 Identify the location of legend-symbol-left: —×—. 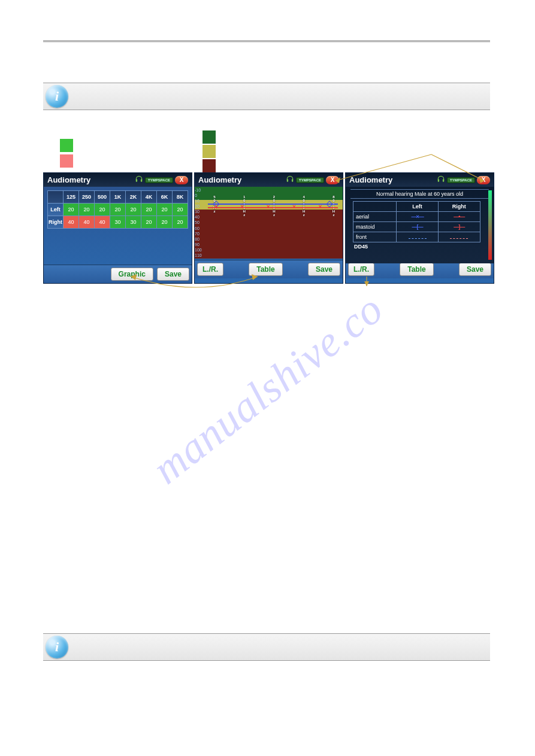
(418, 217).